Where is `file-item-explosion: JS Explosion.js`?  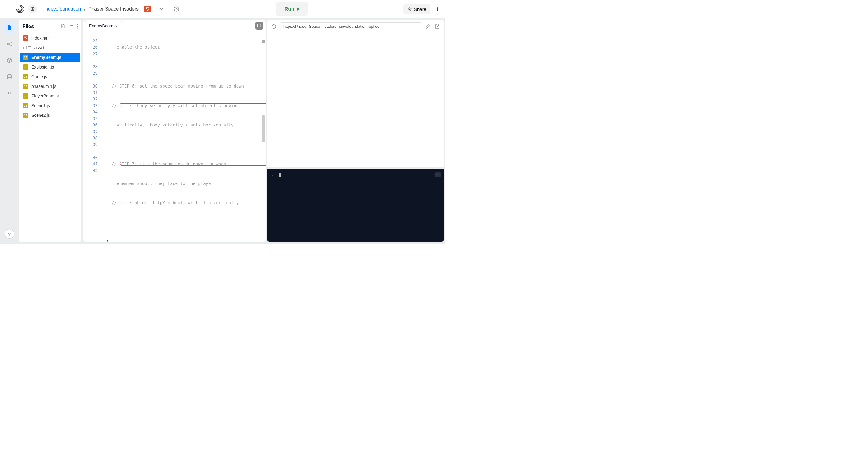
file-item-explosion: JS Explosion.js is located at coordinates (50, 67).